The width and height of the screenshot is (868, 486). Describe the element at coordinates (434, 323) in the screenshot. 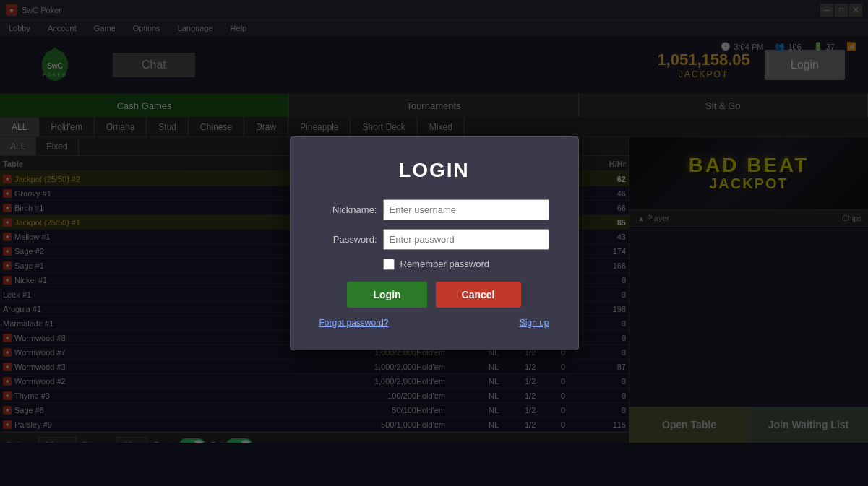

I see `modal-links: Forgot password? Sign up` at that location.